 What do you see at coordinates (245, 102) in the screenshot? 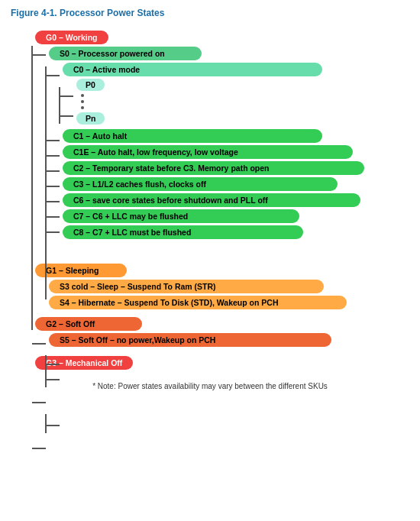
I see `dots` at bounding box center [245, 102].